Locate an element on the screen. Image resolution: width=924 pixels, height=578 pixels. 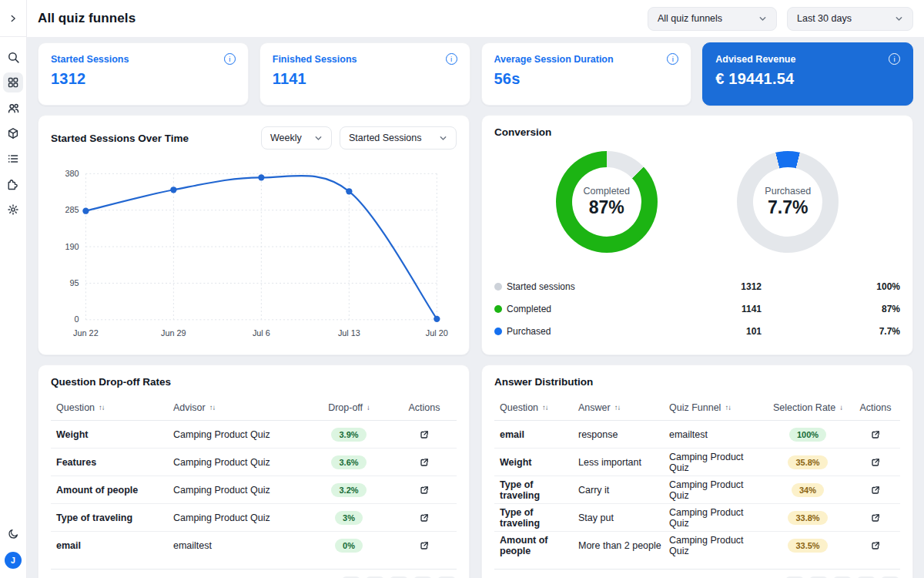
rate-badge: 100% is located at coordinates (808, 435).